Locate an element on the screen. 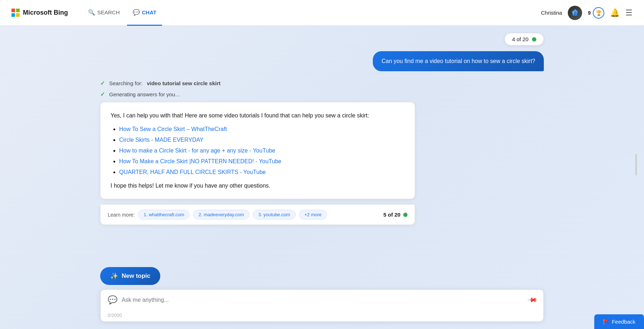  logo-sq-green is located at coordinates (18, 10).